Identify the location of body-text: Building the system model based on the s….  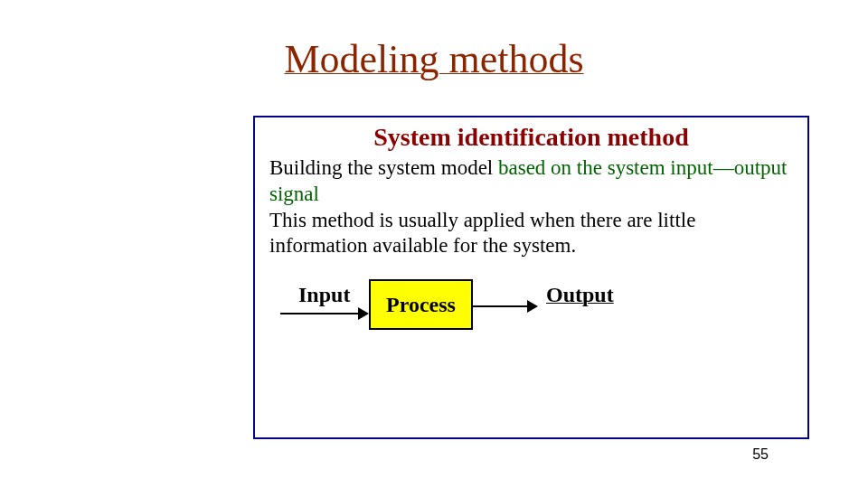
(532, 208).